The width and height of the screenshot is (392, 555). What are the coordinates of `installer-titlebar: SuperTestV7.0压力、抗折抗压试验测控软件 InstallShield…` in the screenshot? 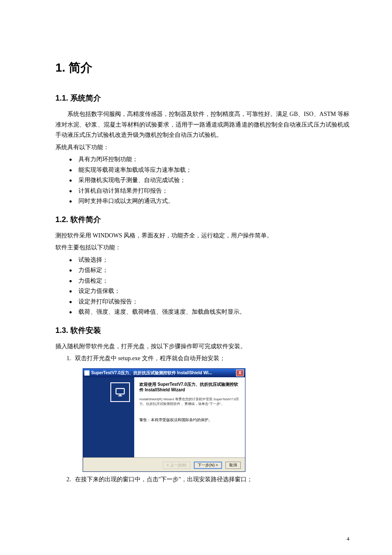 It's located at (164, 373).